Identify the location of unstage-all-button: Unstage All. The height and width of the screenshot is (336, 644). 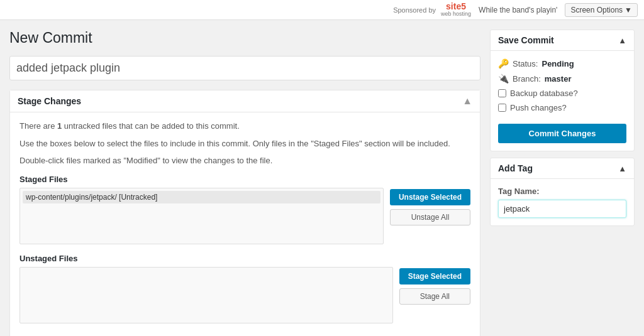
(430, 217).